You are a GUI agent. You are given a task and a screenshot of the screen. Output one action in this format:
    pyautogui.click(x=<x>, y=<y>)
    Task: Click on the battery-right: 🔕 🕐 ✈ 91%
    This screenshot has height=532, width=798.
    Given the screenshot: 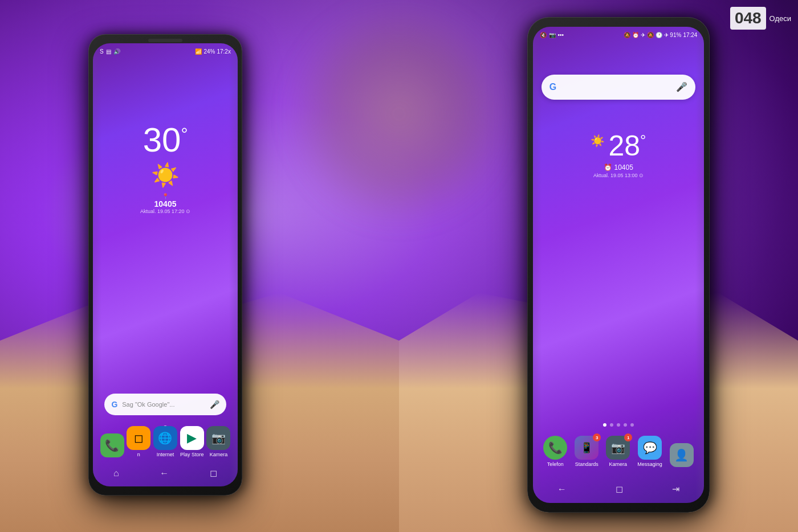 What is the action you would take?
    pyautogui.click(x=664, y=35)
    